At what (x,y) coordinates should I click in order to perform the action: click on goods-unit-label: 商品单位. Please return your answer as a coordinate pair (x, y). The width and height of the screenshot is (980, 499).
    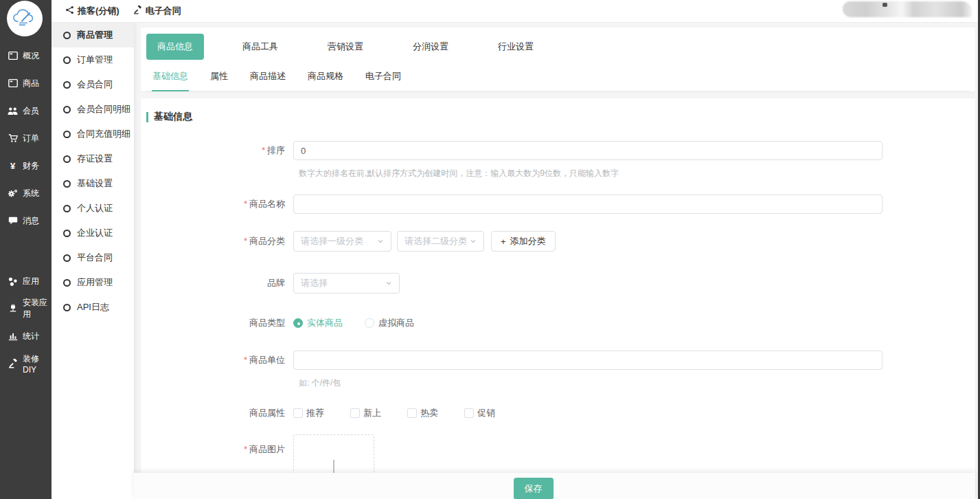
    Looking at the image, I should click on (217, 360).